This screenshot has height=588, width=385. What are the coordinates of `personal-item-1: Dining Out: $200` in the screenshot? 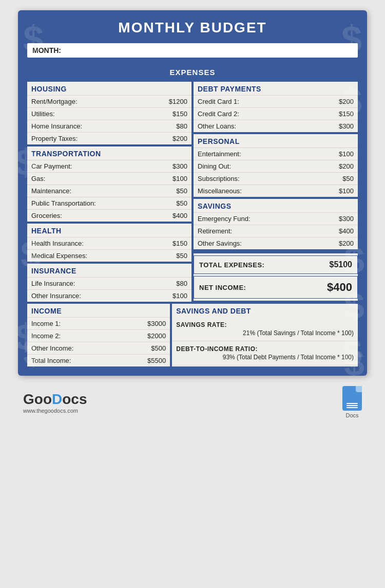 It's located at (276, 166).